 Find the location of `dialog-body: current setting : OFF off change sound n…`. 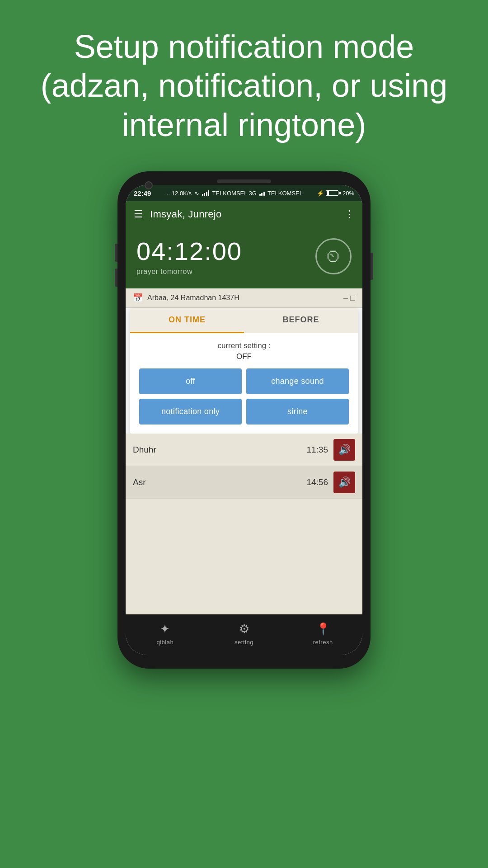

dialog-body: current setting : OFF off change sound n… is located at coordinates (244, 383).